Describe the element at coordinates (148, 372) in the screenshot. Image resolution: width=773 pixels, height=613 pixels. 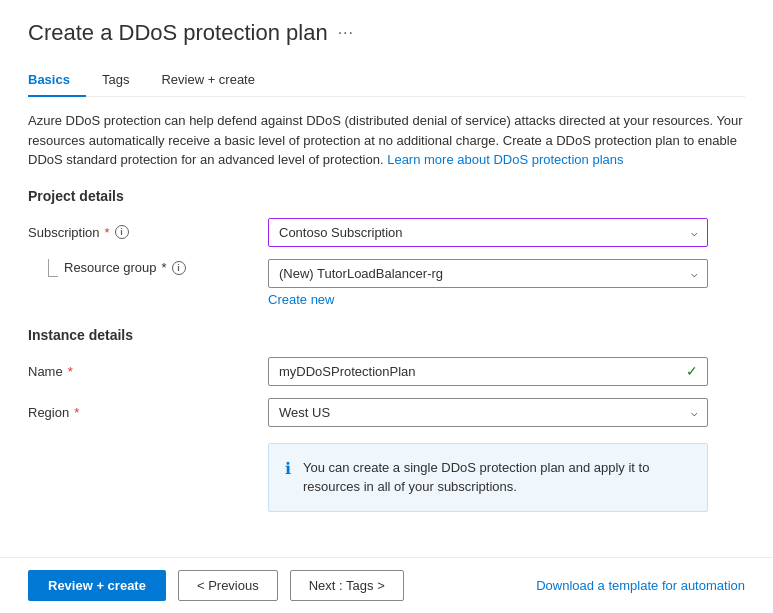
I see `name-label: Name *` at that location.